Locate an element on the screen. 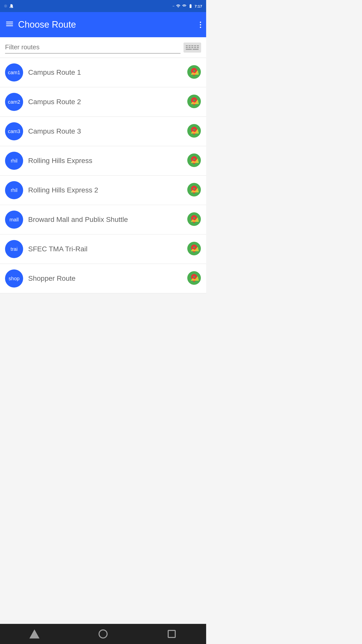 The image size is (362, 644). route-list-item: shopShopper Route is located at coordinates (103, 279).